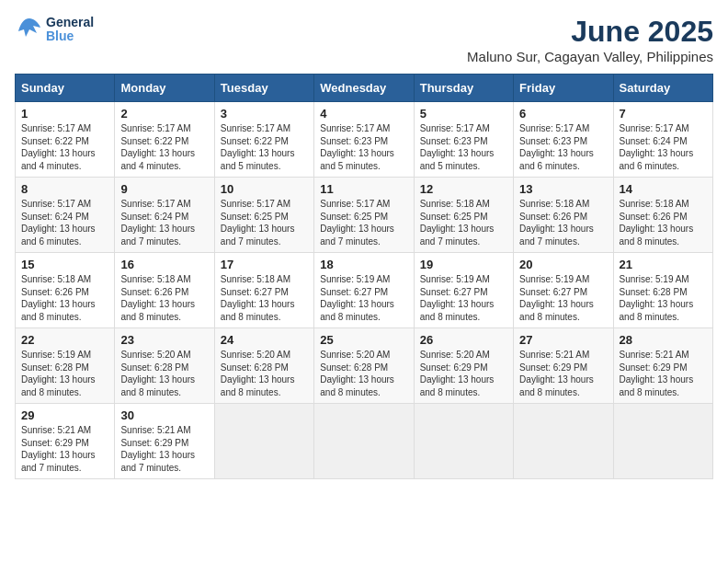  What do you see at coordinates (664, 114) in the screenshot?
I see `day-number: 7` at bounding box center [664, 114].